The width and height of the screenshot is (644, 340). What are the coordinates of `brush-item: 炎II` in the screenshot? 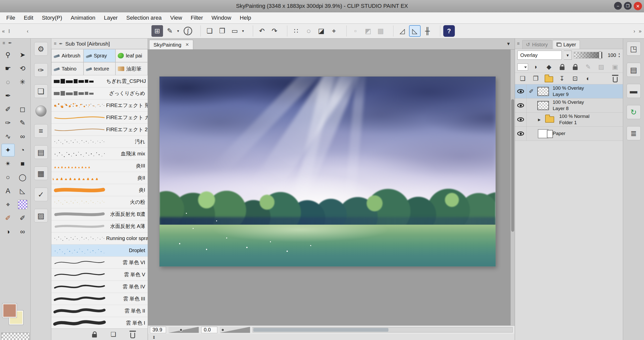 It's located at (100, 178).